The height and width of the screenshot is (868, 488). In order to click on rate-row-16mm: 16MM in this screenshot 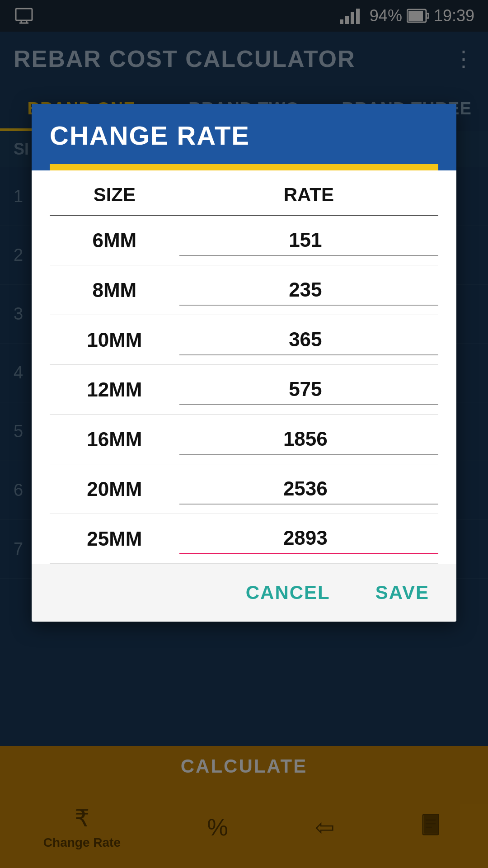, I will do `click(244, 439)`.